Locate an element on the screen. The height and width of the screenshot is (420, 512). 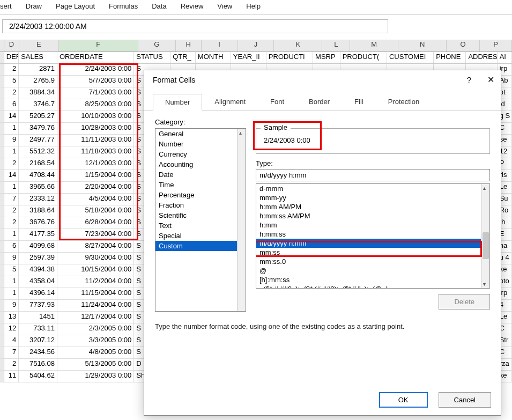
cell: 7 is located at coordinates (12, 200).